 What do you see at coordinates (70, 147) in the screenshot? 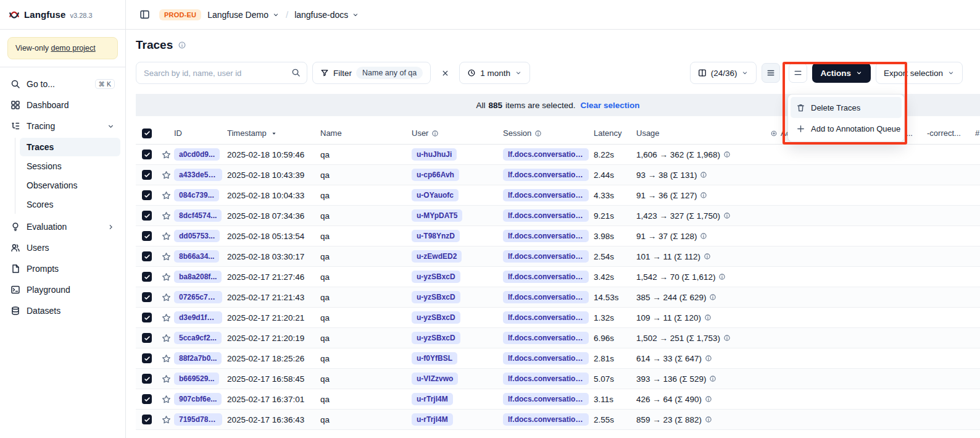
I see `sidebar-item-traces: Traces` at bounding box center [70, 147].